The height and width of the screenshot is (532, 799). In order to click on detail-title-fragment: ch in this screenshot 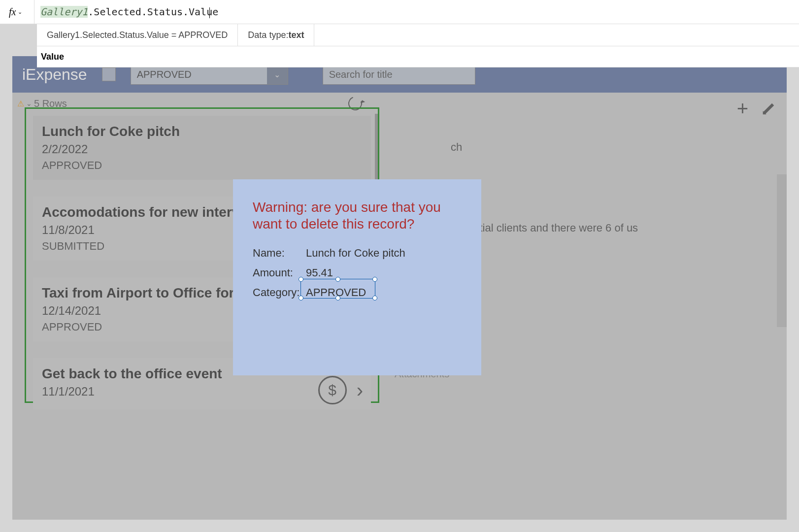, I will do `click(456, 147)`.